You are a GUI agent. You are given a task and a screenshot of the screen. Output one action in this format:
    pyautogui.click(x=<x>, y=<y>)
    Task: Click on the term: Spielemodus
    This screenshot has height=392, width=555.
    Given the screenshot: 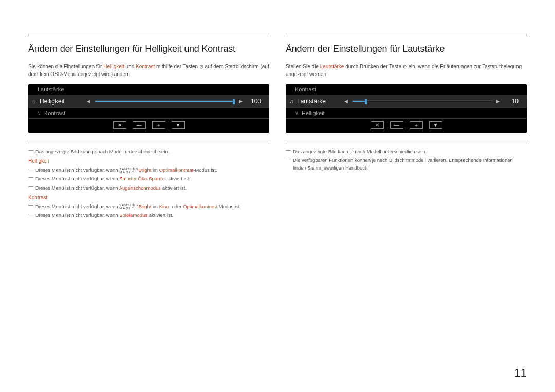 What is the action you would take?
    pyautogui.click(x=134, y=215)
    